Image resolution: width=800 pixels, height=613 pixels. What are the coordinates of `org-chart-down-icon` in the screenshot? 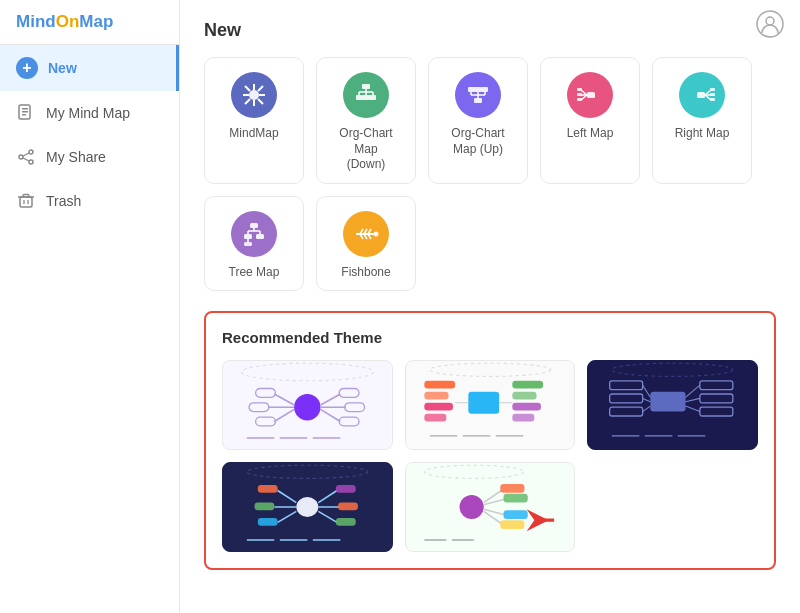 It's located at (366, 95).